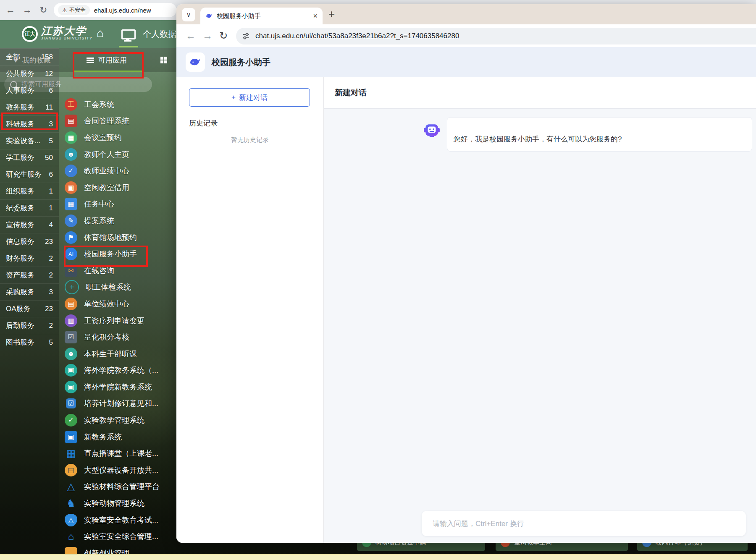 The image size is (756, 560). Describe the element at coordinates (29, 73) in the screenshot. I see `category-item: 公共服务12` at that location.